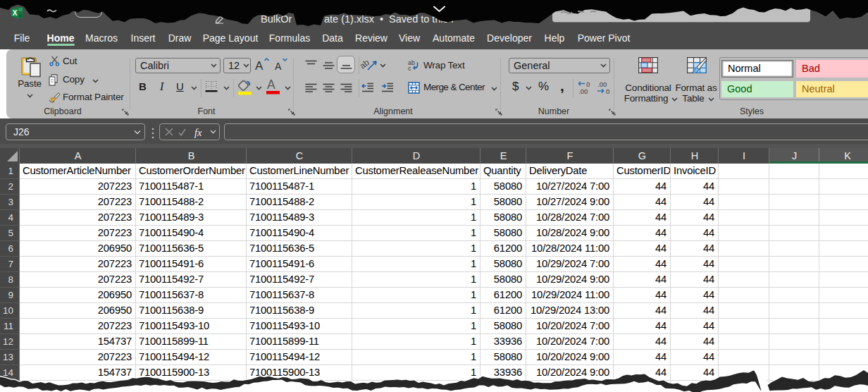  I want to click on svg-text: 0, so click(607, 92).